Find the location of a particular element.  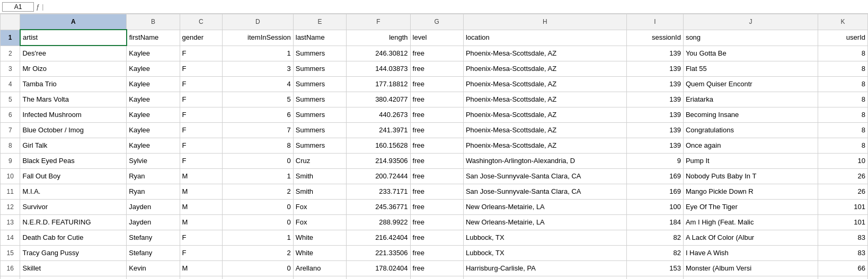

table-cell: Pump It is located at coordinates (750, 161).